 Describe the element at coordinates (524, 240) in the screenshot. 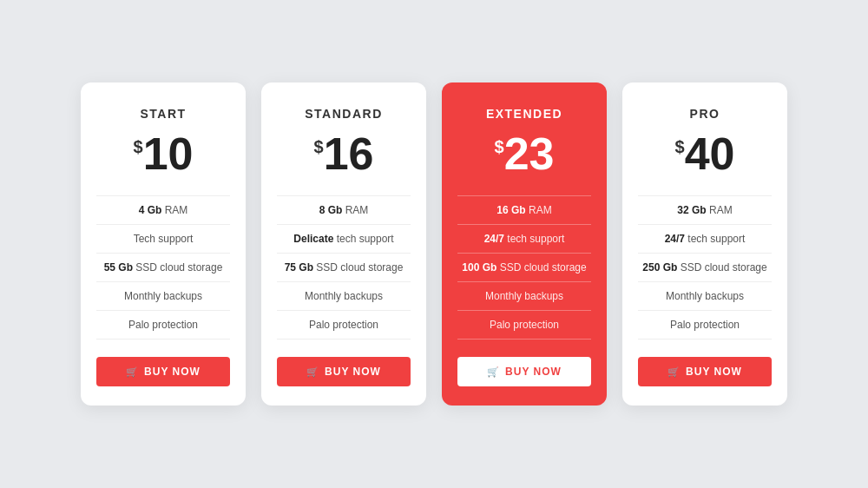

I see `feature-item-extended-1: 24/7 tech support` at that location.